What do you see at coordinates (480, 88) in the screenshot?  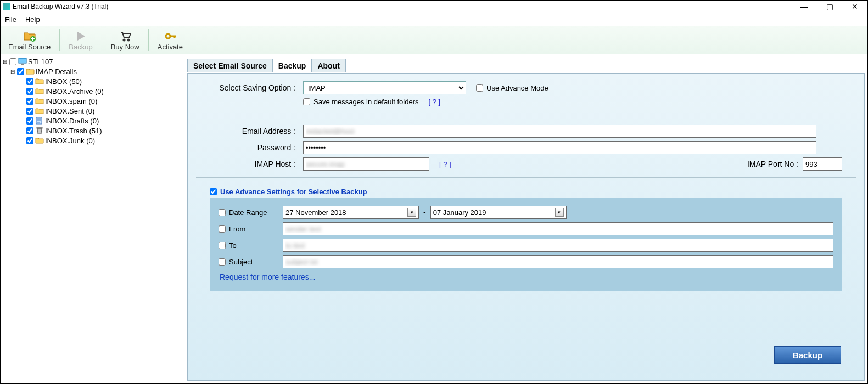 I see `advance-mode-checkbox` at bounding box center [480, 88].